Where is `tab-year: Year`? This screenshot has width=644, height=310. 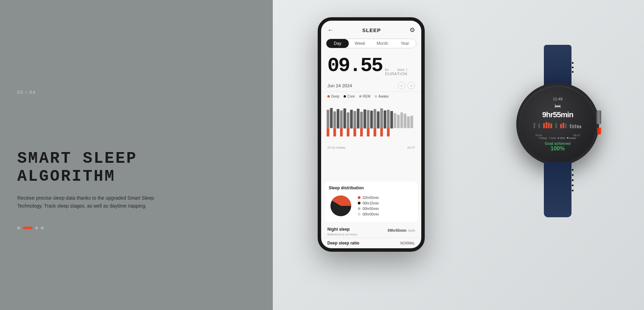
tab-year: Year is located at coordinates (405, 43).